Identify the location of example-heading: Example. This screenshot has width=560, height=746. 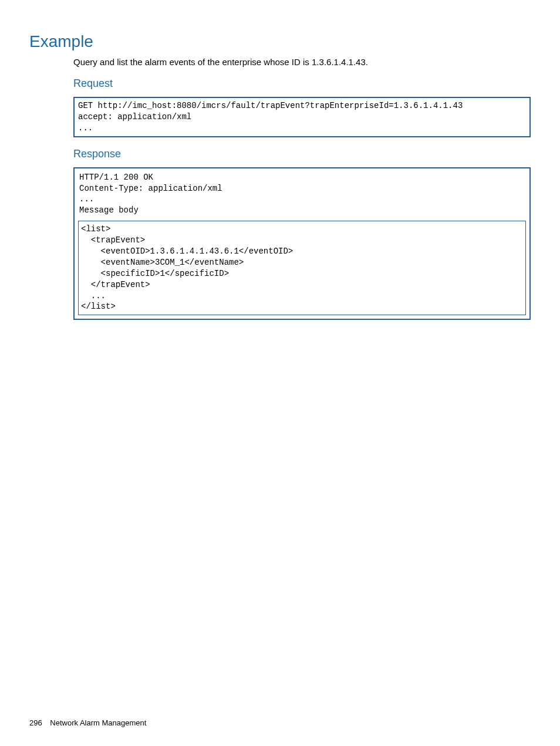
(280, 42).